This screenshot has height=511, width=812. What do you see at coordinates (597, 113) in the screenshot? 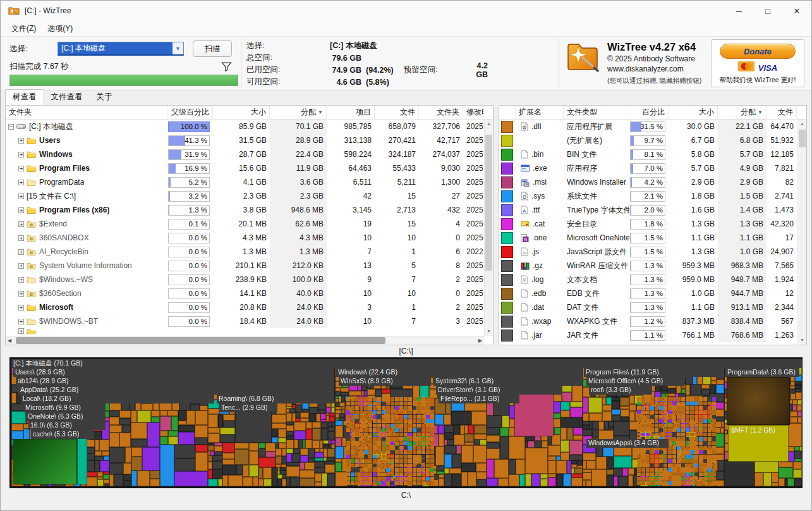
I see `ext-col-header-1: 文件类型` at bounding box center [597, 113].